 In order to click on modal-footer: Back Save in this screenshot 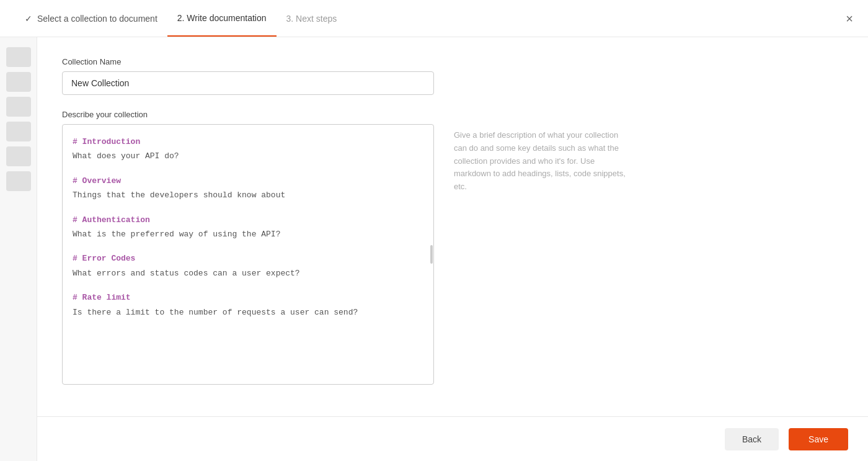, I will do `click(453, 439)`.